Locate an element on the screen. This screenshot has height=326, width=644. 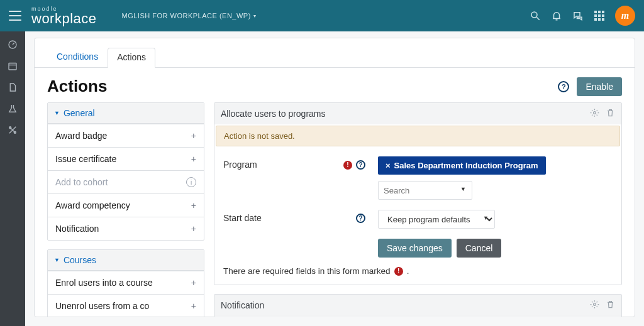
palette-item-label: Notification is located at coordinates (77, 229).